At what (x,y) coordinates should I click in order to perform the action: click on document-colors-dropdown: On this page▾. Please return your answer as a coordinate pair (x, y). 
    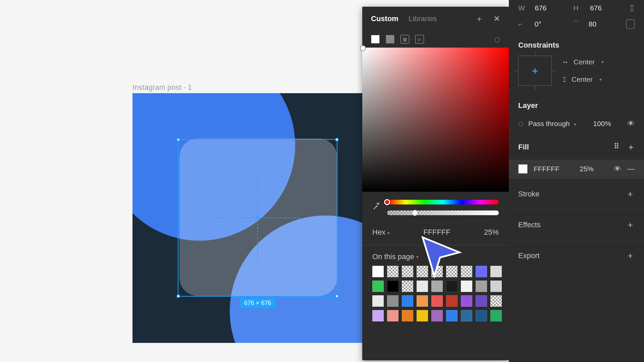
    Looking at the image, I should click on (435, 255).